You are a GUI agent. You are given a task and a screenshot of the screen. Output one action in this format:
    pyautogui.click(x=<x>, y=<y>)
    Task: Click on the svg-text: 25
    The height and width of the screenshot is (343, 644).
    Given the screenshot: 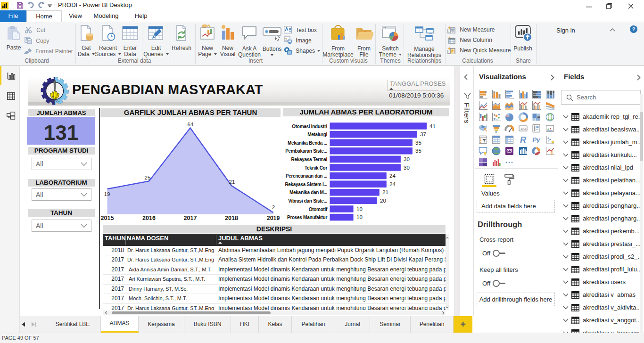 What is the action you would take?
    pyautogui.click(x=148, y=178)
    